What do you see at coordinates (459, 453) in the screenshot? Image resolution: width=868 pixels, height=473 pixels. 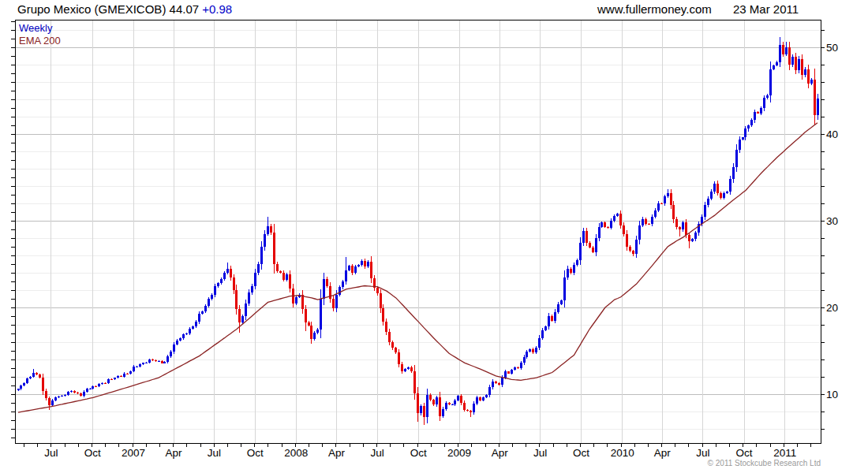 I see `svg-text: 2009` at bounding box center [459, 453].